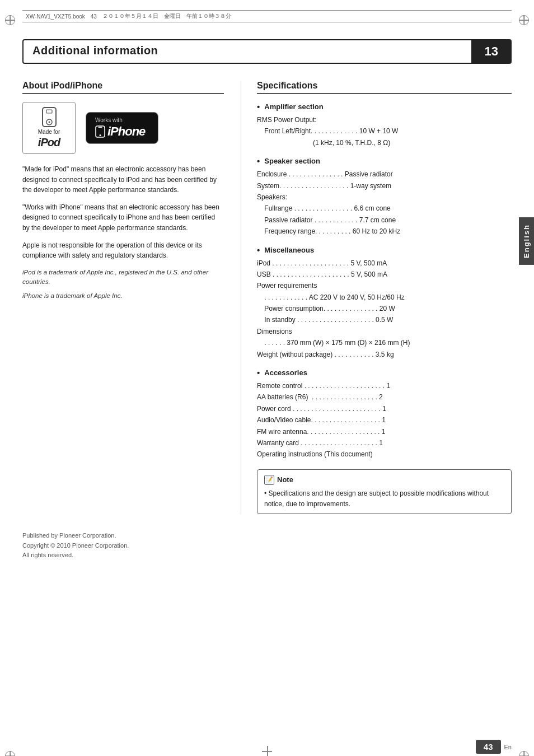  I want to click on ipod-label: iPod, so click(49, 142).